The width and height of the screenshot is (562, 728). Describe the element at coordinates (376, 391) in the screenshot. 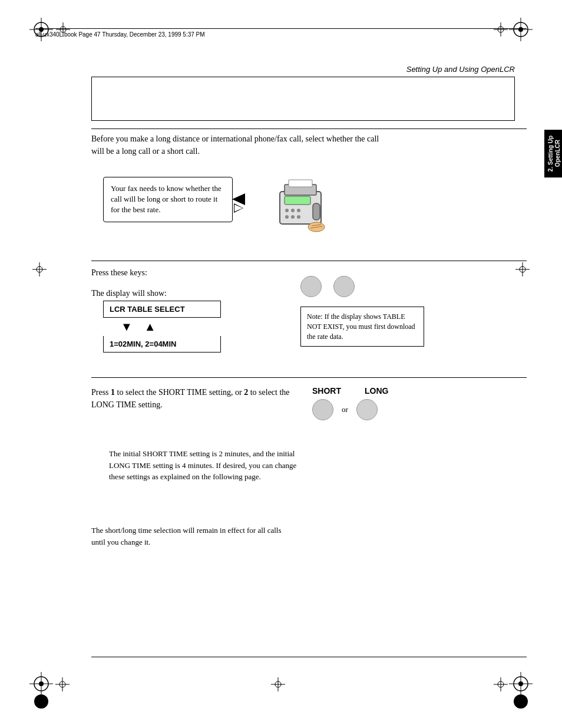

I see `long-label: LONG` at that location.